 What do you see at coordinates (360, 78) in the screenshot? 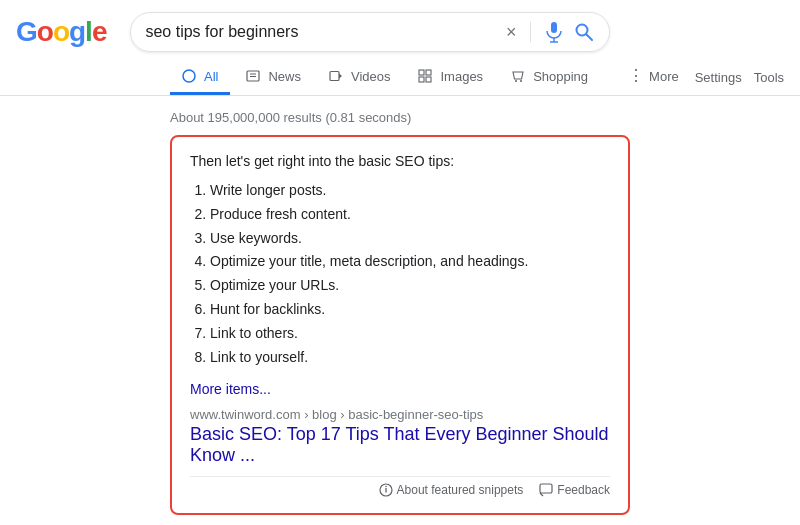
I see `tab-videos: Videos` at bounding box center [360, 78].